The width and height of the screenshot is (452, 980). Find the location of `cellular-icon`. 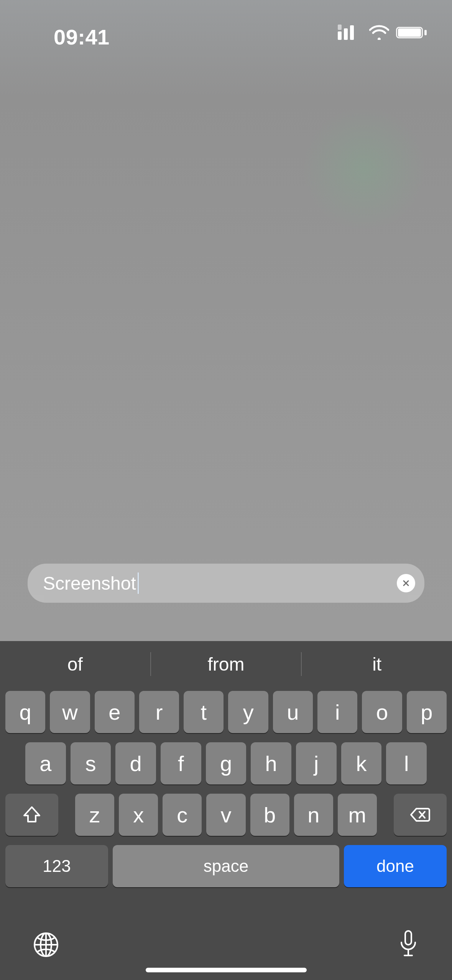

cellular-icon is located at coordinates (350, 32).